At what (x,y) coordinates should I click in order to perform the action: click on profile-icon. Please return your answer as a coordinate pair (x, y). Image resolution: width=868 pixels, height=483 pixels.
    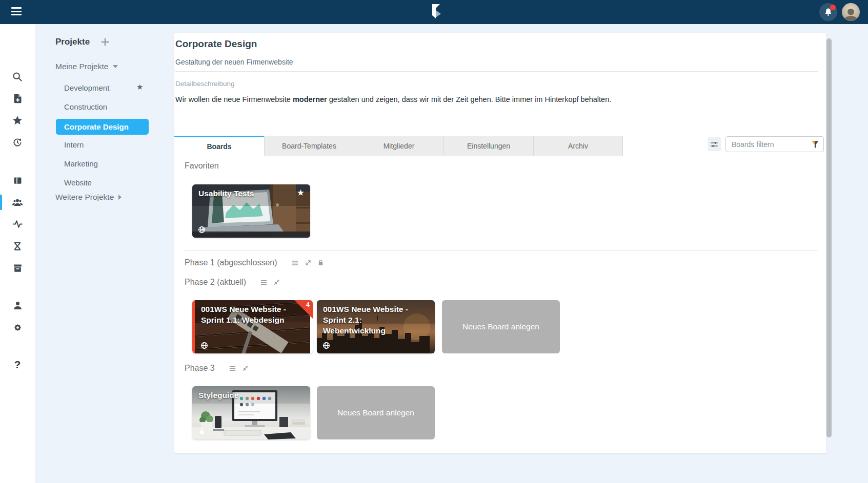
    Looking at the image, I should click on (17, 305).